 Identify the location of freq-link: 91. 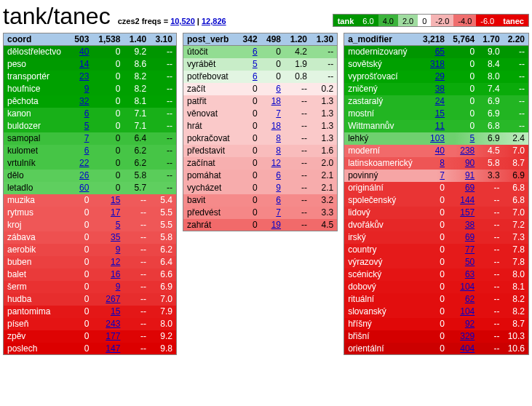
(470, 175).